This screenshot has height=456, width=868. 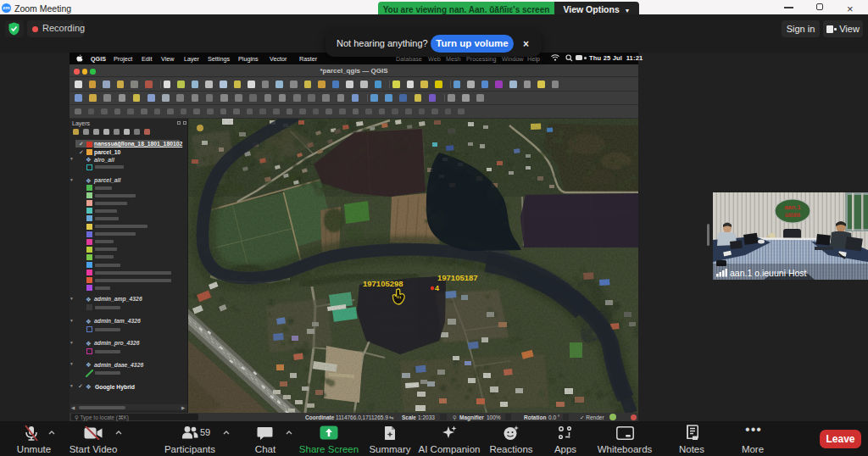 What do you see at coordinates (792, 207) in the screenshot?
I see `svg-text: aan.1` at bounding box center [792, 207].